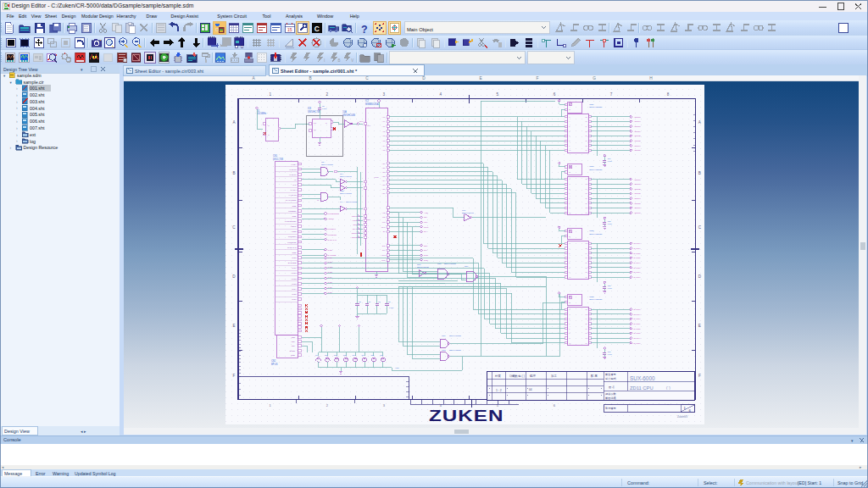 This screenshot has height=488, width=868. Describe the element at coordinates (592, 105) in the screenshot. I see `svg-text: IC20` at that location.